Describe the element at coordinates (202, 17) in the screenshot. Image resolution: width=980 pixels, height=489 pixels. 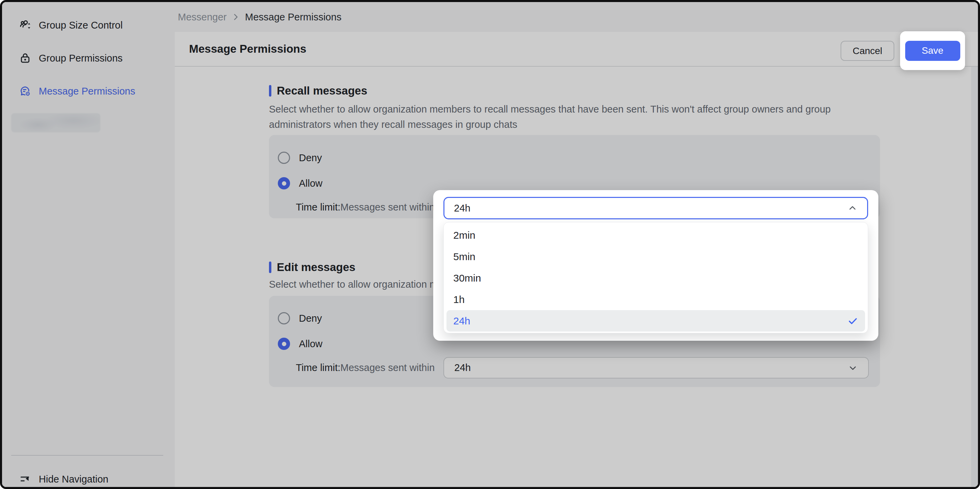
I see `breadcrumb-parent: Messenger` at that location.